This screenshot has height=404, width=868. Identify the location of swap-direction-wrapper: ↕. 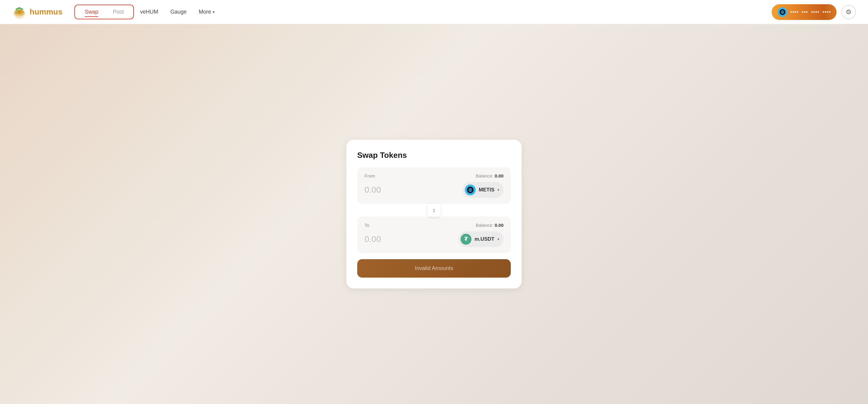
(434, 210).